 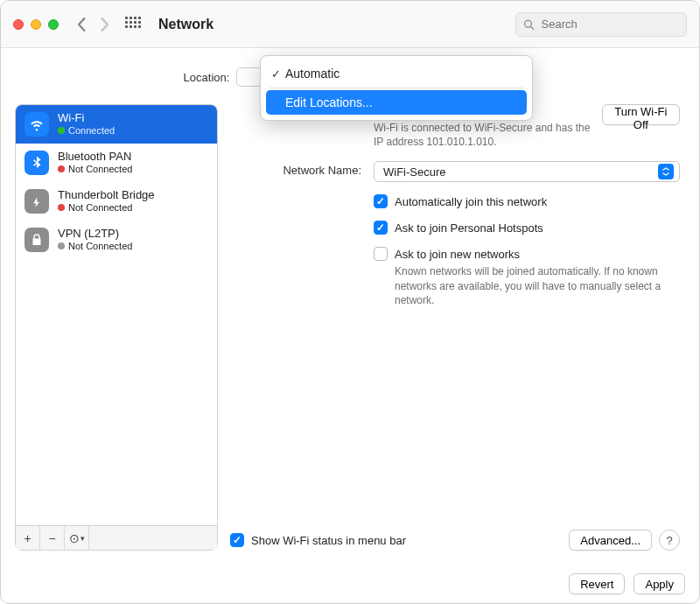 What do you see at coordinates (666, 172) in the screenshot?
I see `chevron-down-icon` at bounding box center [666, 172].